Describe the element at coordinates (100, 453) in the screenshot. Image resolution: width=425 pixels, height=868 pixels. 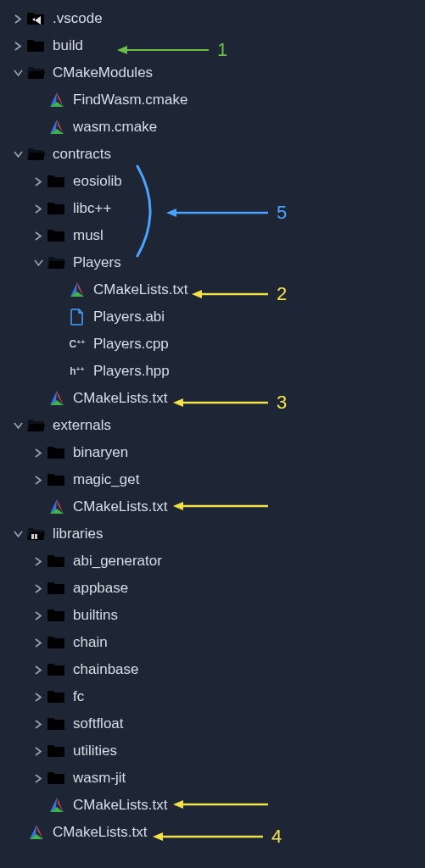
I see `tree-item-label: binaryen` at that location.